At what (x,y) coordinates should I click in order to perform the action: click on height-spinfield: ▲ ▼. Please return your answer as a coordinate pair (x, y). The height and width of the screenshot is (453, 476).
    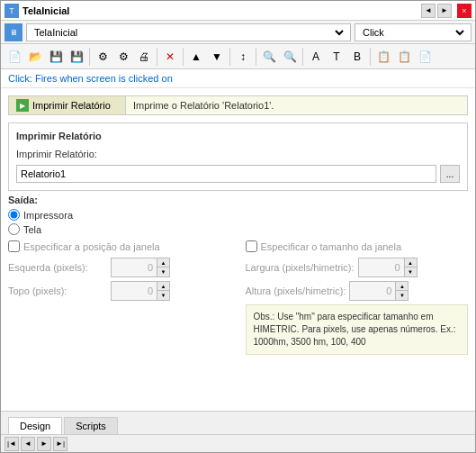
    Looking at the image, I should click on (379, 291).